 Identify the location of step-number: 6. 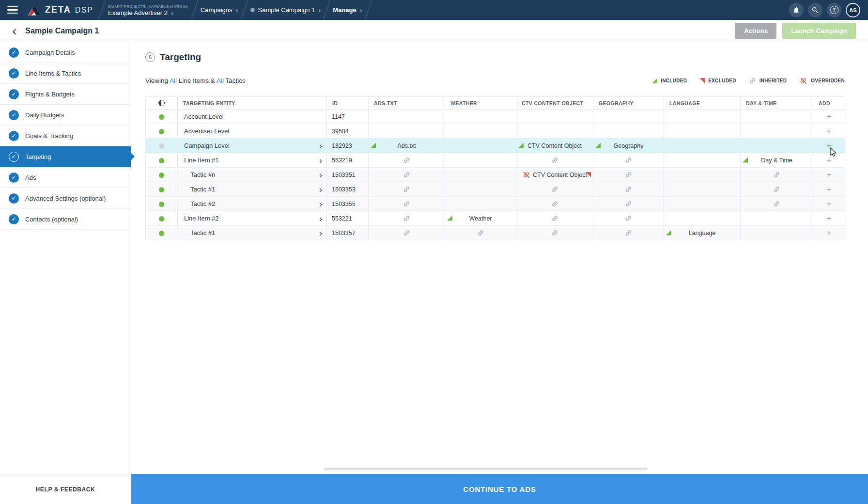
(150, 57).